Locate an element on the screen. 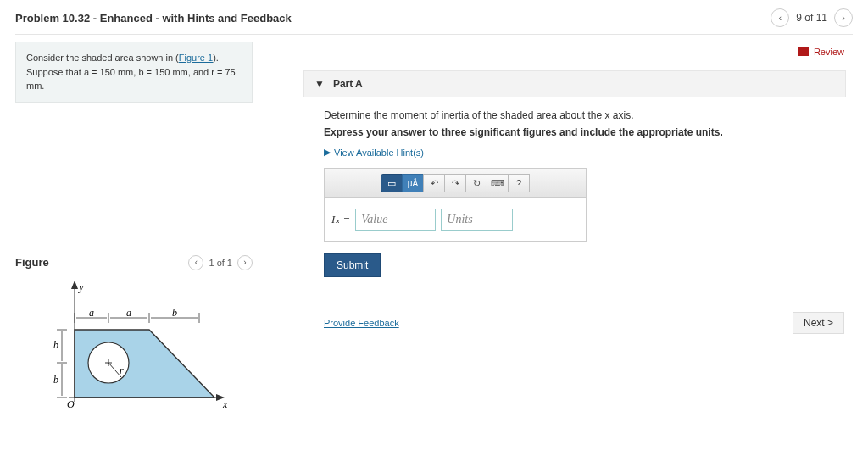  figure-title: Figure is located at coordinates (32, 263).